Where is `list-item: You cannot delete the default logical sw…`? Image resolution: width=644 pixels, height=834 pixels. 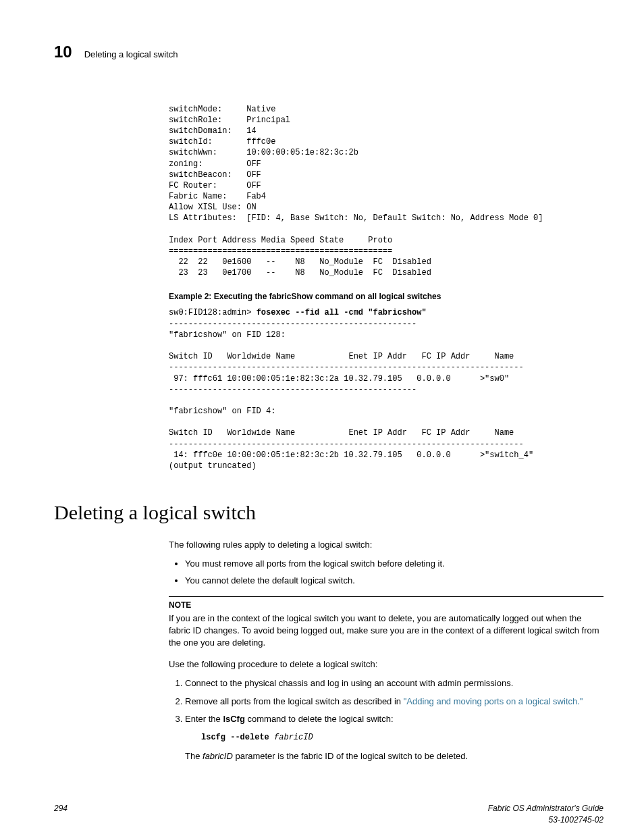
list-item: You cannot delete the default logical sw… is located at coordinates (394, 581).